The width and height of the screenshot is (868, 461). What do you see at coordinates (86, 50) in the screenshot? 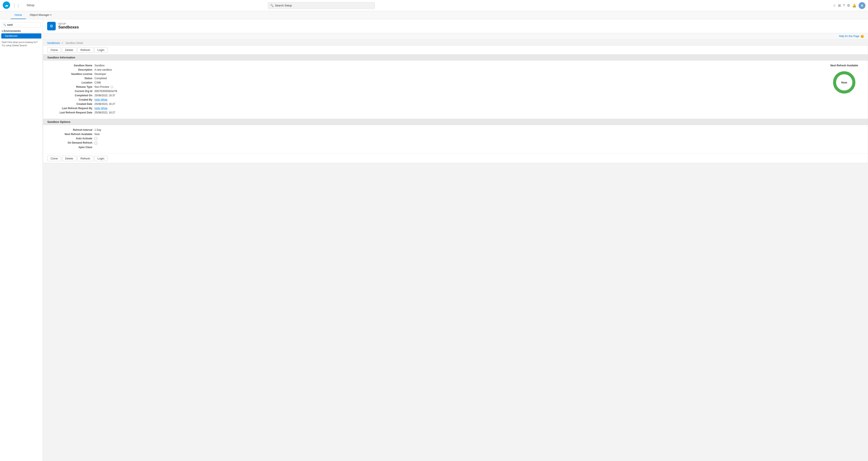
I see `refresh-button-top: Refresh` at bounding box center [86, 50].